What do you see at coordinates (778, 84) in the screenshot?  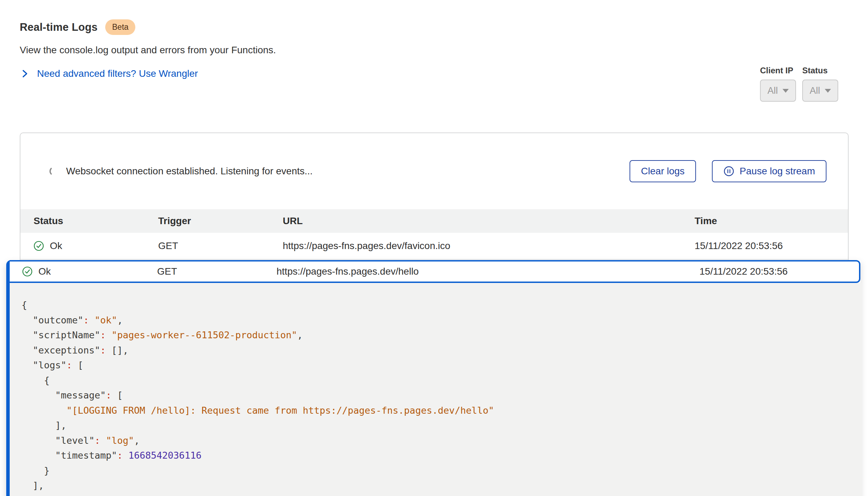 I see `filter-client-ip: Client IP All` at bounding box center [778, 84].